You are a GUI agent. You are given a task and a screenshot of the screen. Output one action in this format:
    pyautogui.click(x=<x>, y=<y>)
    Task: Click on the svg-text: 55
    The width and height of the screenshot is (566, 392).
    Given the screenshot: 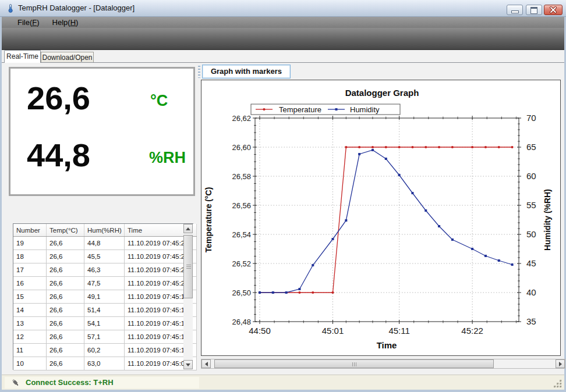 What is the action you would take?
    pyautogui.click(x=531, y=205)
    